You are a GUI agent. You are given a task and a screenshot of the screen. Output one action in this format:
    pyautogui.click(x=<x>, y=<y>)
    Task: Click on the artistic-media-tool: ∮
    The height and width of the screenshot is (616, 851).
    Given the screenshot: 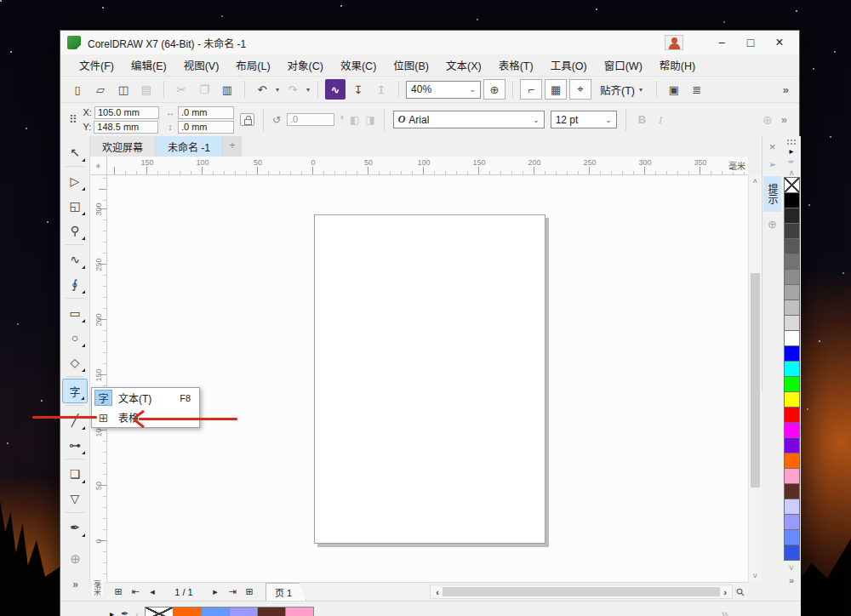 What is the action you would take?
    pyautogui.click(x=75, y=284)
    